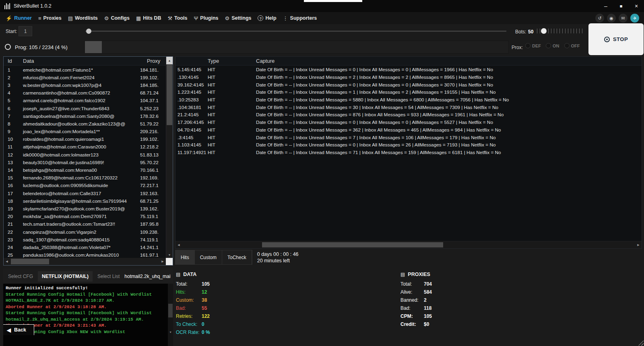 Image resolution: width=644 pixels, height=346 pixels. I want to click on bots-slider-thumb-icon, so click(544, 31).